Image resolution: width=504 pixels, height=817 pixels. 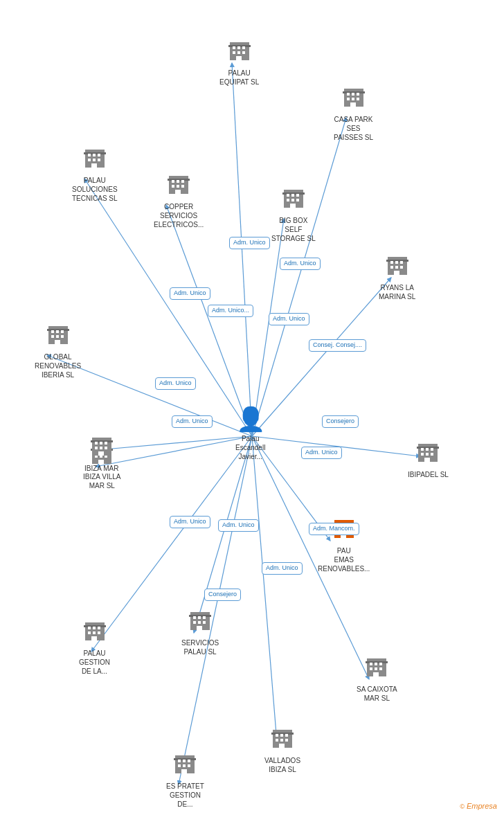 I want to click on role-badge-role3: Adm. Unico, so click(x=190, y=294).